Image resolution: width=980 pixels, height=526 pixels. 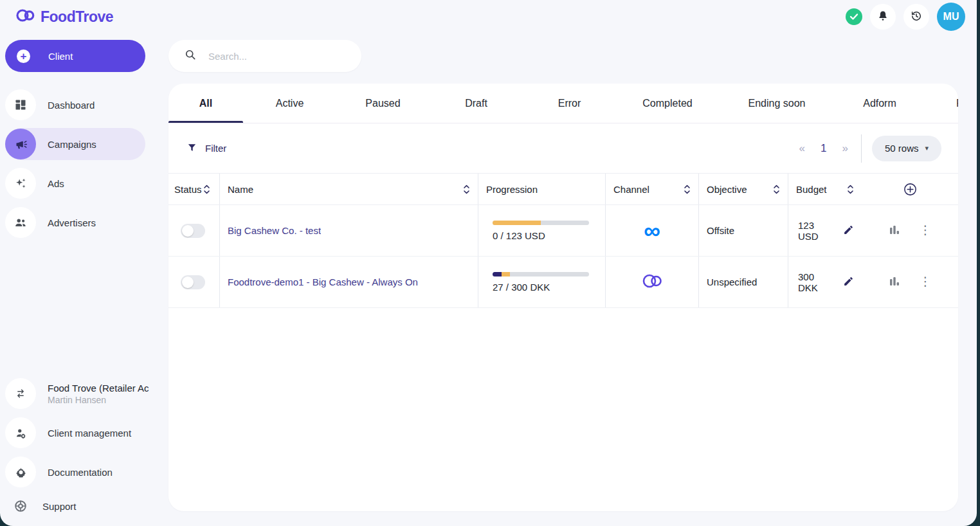 I want to click on column-label: Progression, so click(x=512, y=189).